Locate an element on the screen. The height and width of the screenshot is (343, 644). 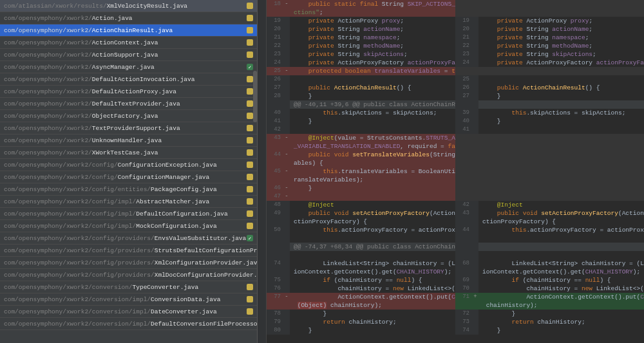
code-line: chainHistory); is located at coordinates (550, 305).